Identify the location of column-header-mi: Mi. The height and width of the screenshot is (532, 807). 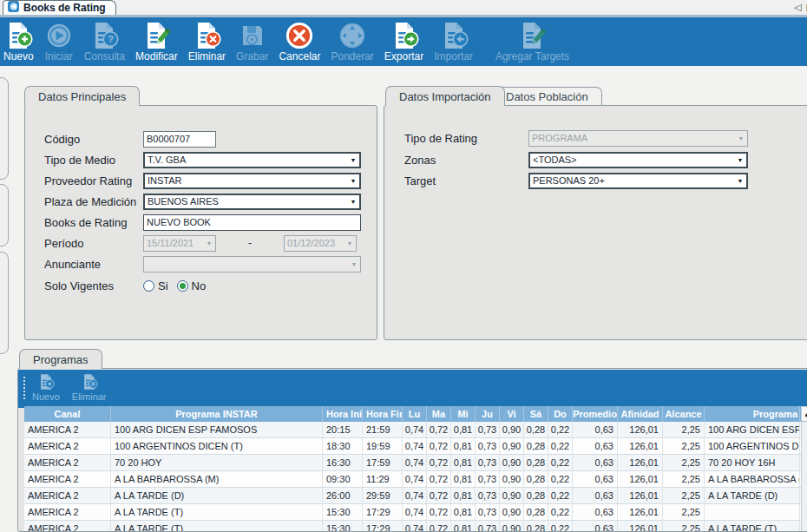
(463, 414).